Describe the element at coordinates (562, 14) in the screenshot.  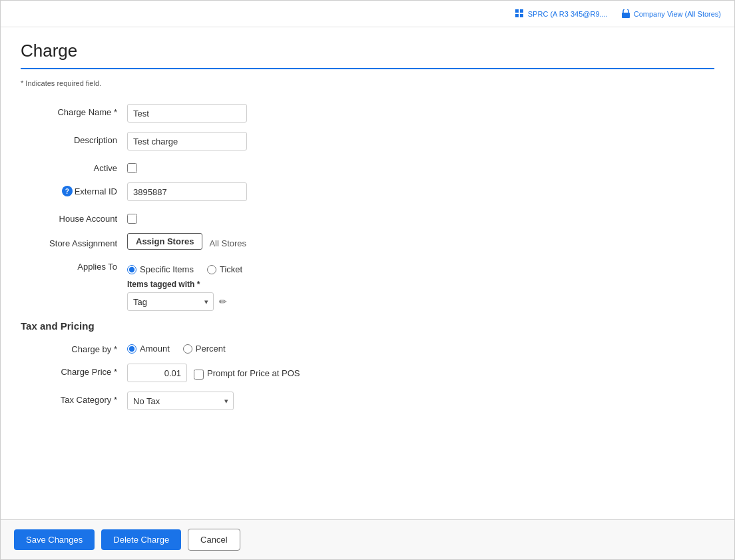
I see `top-bar-item-1: SPRC (A R3 345@R9....` at that location.